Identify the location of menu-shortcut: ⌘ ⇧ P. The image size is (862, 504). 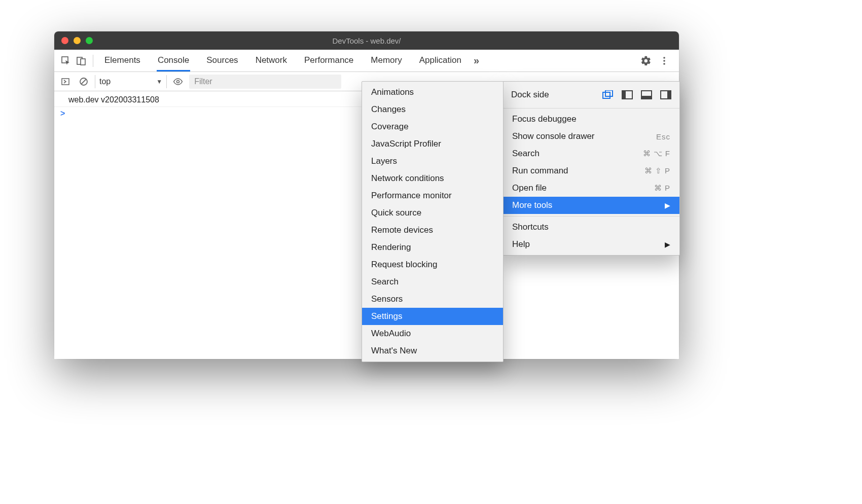
(657, 171).